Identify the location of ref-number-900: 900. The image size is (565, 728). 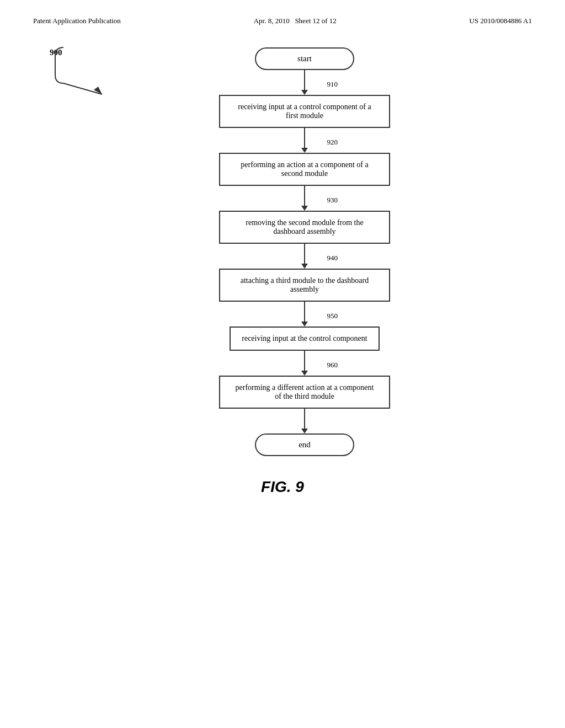
(56, 52).